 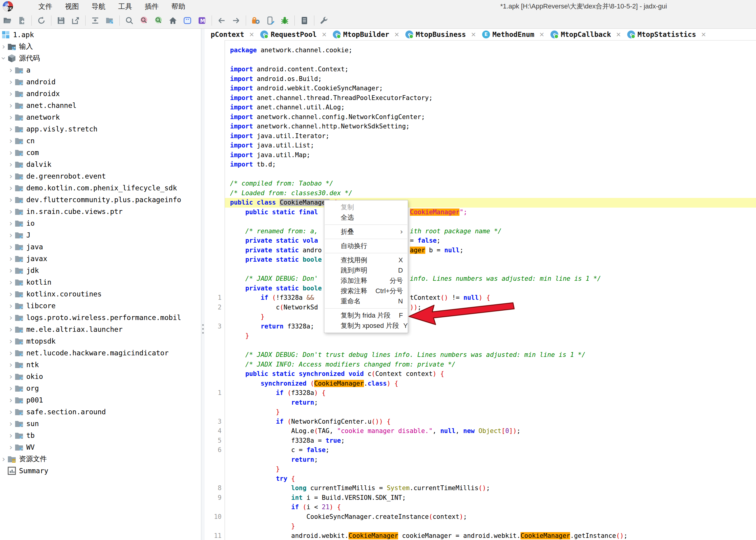 I want to click on tree-item-输入: ›输入, so click(x=100, y=47).